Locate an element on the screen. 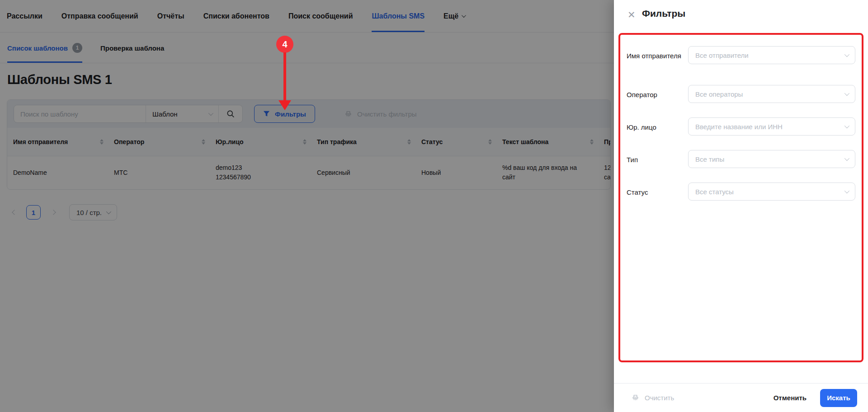 Image resolution: width=868 pixels, height=412 pixels. filter-label: Тип is located at coordinates (654, 160).